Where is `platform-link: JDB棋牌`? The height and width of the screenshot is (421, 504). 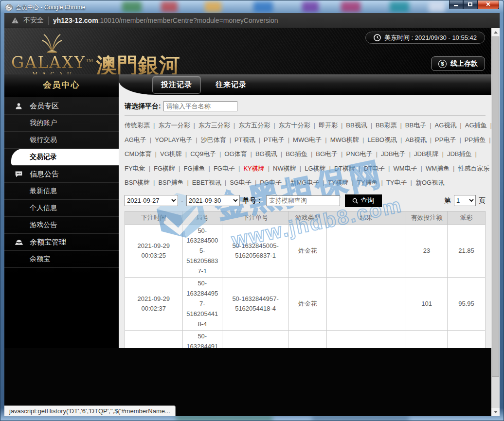
platform-link: JDB棋牌 is located at coordinates (426, 154).